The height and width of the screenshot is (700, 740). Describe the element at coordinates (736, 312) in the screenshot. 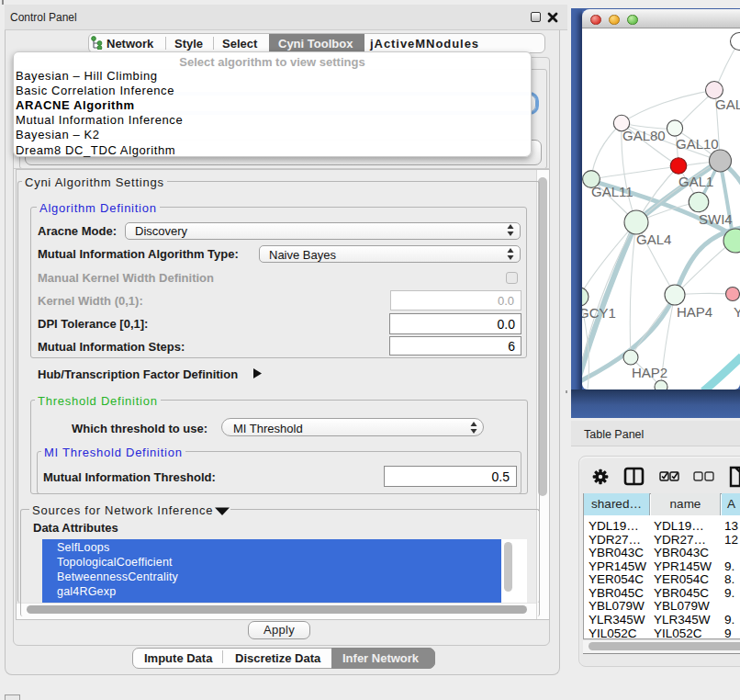

I see `svg-text: Y` at that location.